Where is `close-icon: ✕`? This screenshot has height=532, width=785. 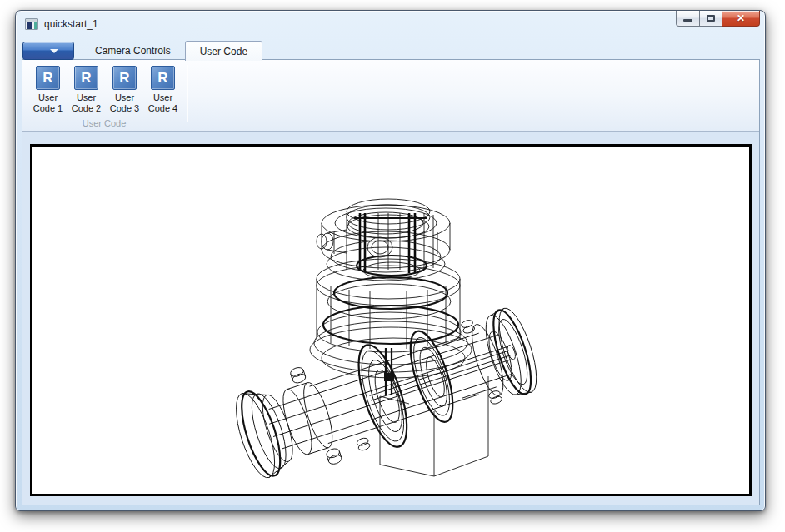
close-icon: ✕ is located at coordinates (741, 18).